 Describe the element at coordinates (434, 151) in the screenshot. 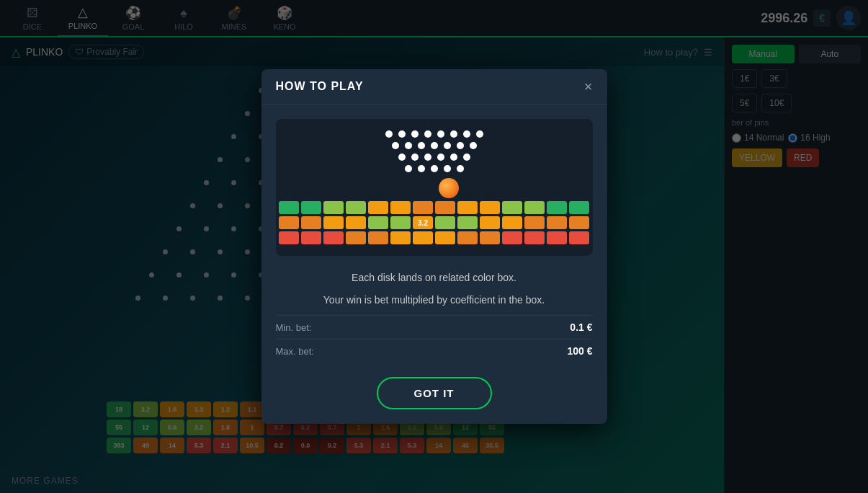

I see `preview-dots` at that location.